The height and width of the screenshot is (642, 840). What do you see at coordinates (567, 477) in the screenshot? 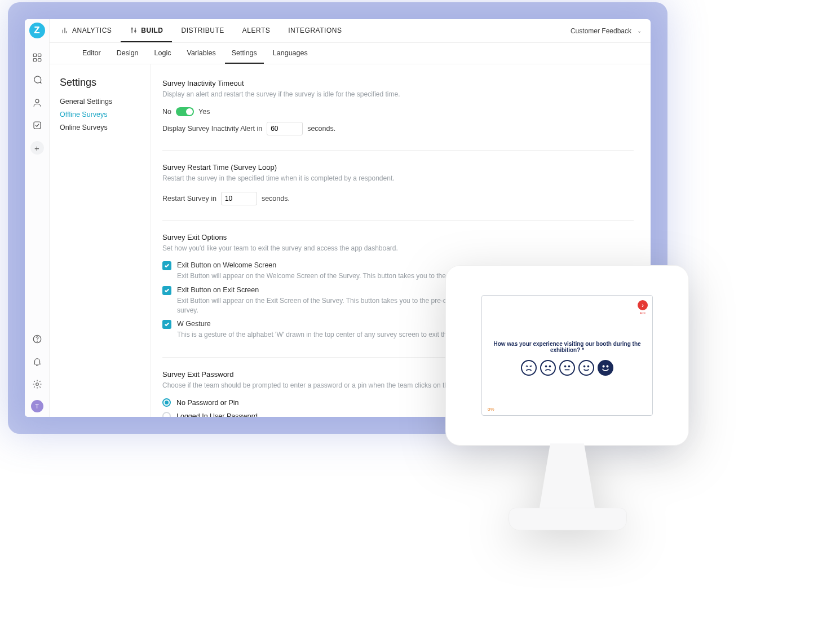
I see `kiosk-neck` at bounding box center [567, 477].